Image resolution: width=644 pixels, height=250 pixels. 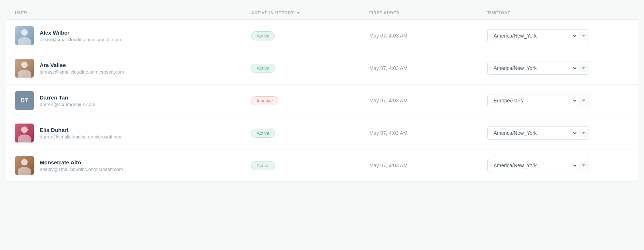 I want to click on header-user: USER, so click(x=133, y=13).